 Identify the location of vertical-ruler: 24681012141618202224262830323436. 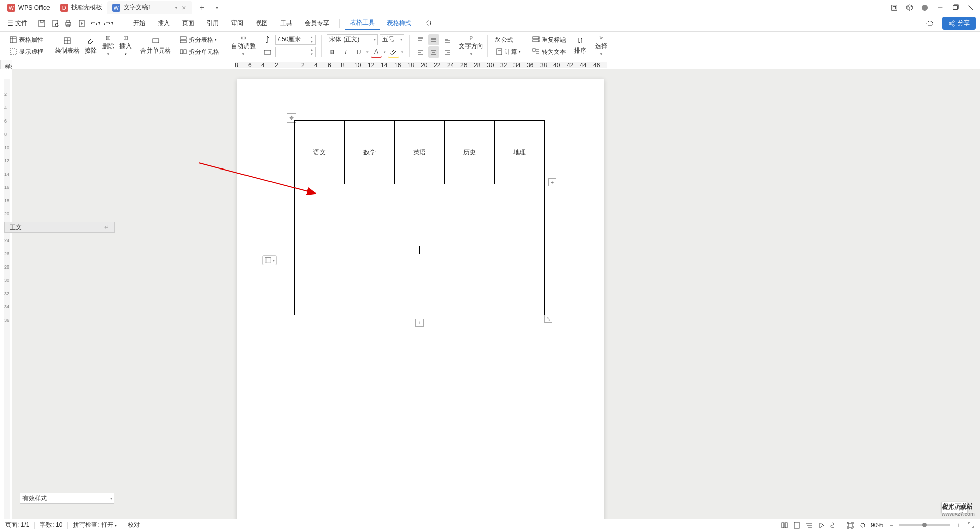
(6, 294).